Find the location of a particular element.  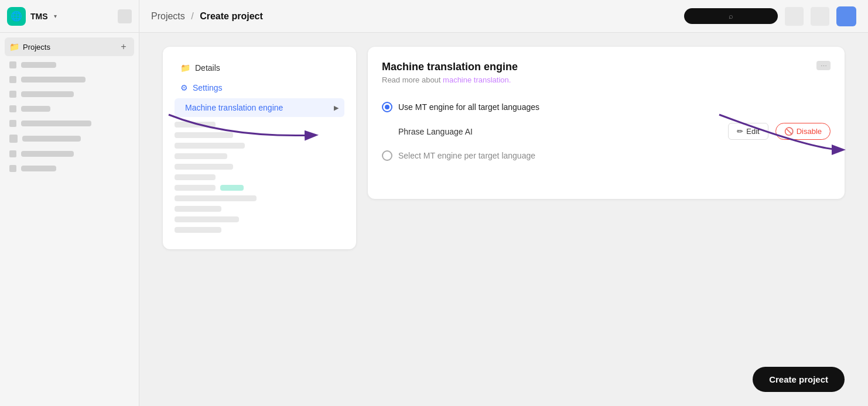

create-project-button: Create project is located at coordinates (799, 379).